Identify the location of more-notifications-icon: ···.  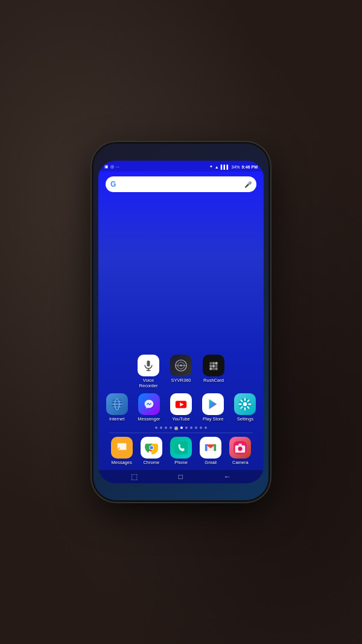
(118, 167).